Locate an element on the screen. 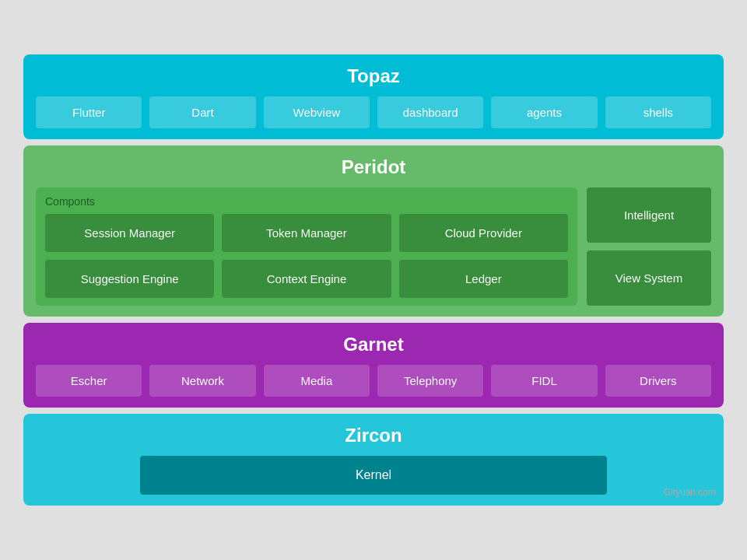  topaz-title: Topaz is located at coordinates (374, 76).